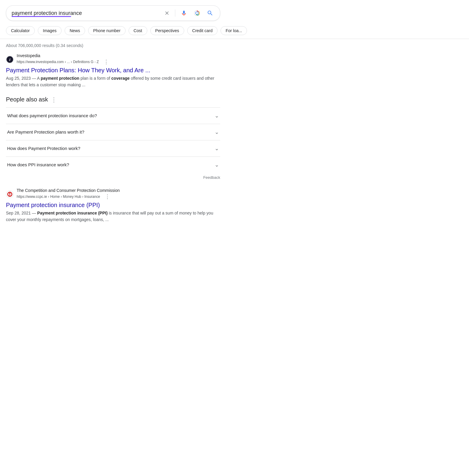 The width and height of the screenshot is (469, 476). Describe the element at coordinates (20, 31) in the screenshot. I see `chip-label: Calculator` at that location.